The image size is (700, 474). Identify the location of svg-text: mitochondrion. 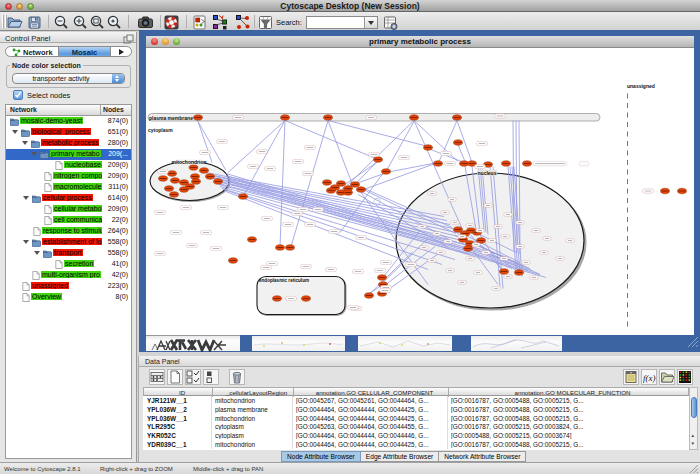
(190, 162).